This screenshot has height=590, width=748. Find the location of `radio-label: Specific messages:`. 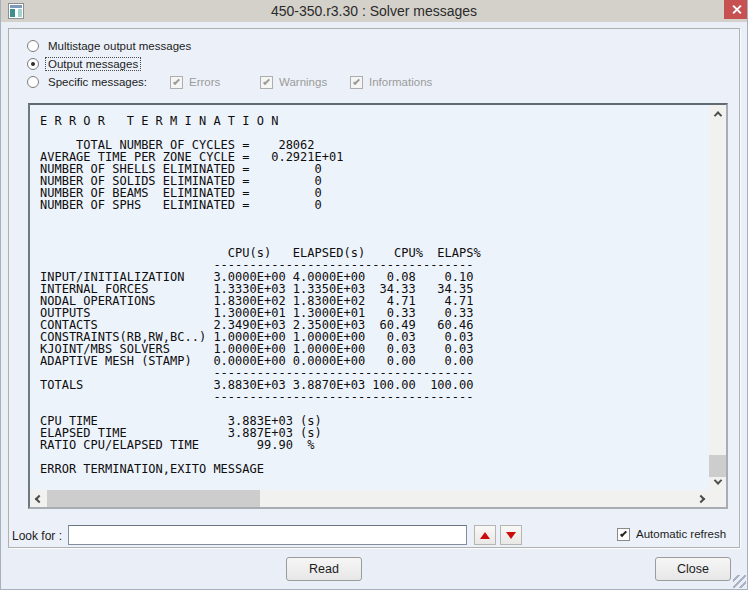

radio-label: Specific messages: is located at coordinates (98, 82).